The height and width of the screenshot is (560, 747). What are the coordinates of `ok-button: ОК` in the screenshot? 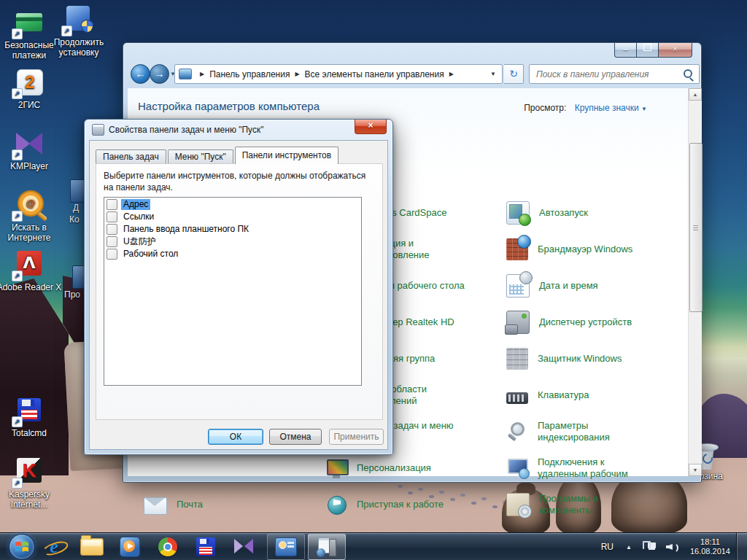 It's located at (236, 437).